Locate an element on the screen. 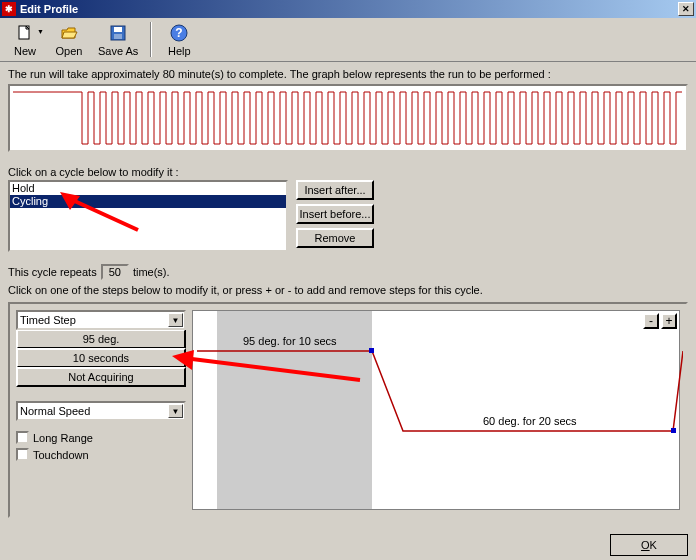  open-button: Open is located at coordinates (69, 40).